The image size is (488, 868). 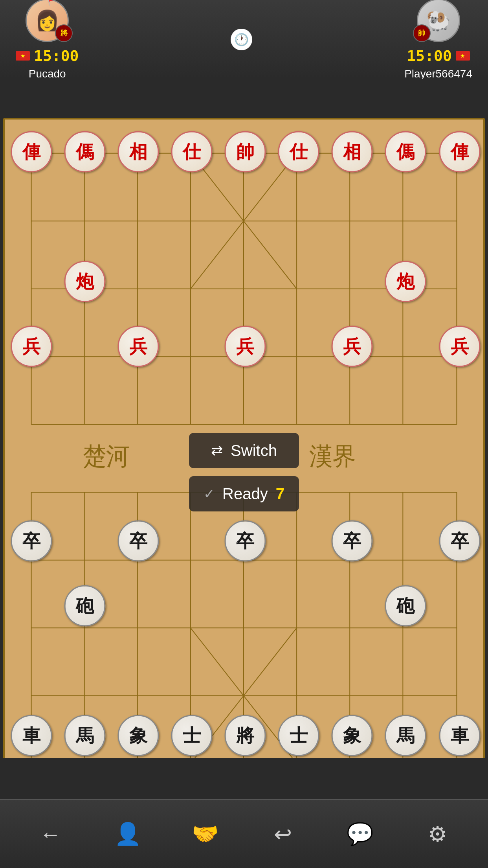 What do you see at coordinates (280, 494) in the screenshot?
I see `ready-number: 7` at bounding box center [280, 494].